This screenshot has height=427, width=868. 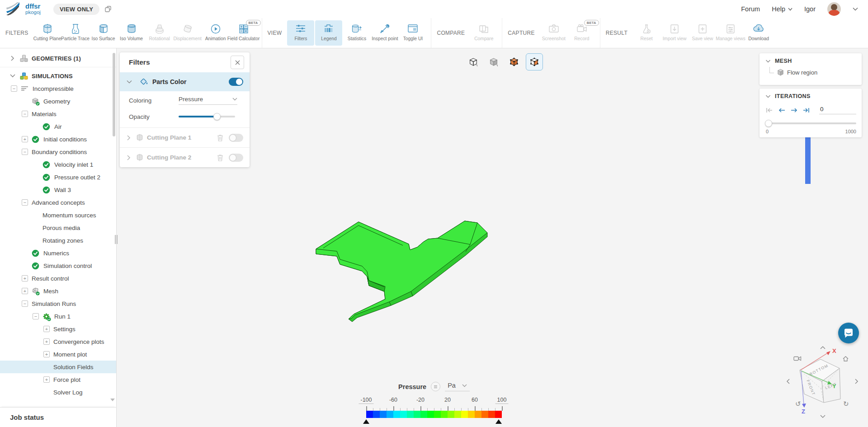 I want to click on toolbar-button-legend: Legend, so click(x=329, y=33).